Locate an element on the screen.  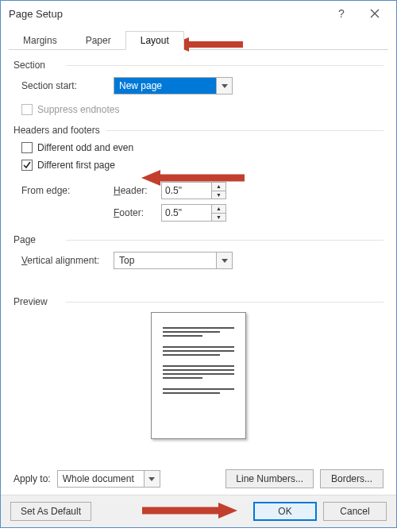
diff-odd-even-row: Different odd and even is located at coordinates (202, 148).